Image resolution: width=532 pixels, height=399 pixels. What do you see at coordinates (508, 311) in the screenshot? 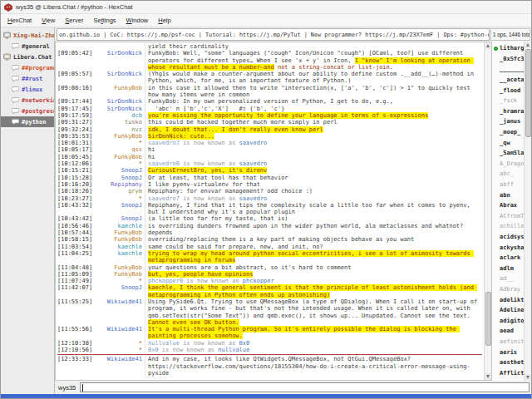
I see `user-adeline: Adeline` at bounding box center [508, 311].